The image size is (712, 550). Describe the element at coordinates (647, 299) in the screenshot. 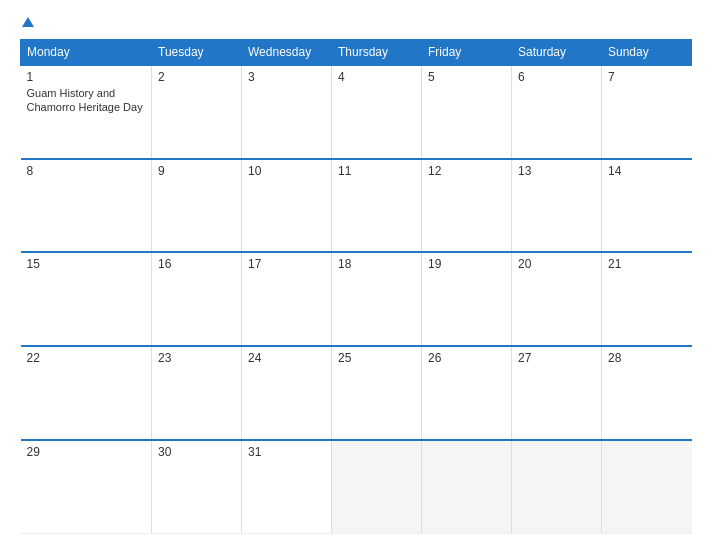

I see `calendar-cell: 21` at that location.